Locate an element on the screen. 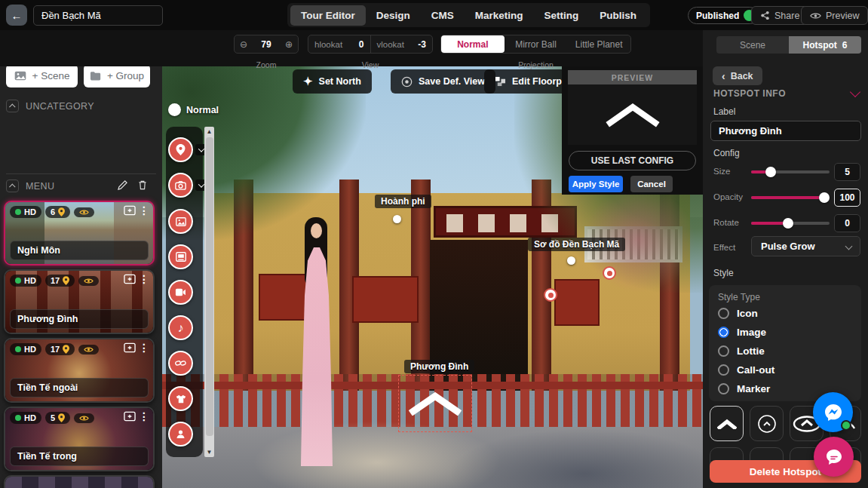 This screenshot has height=488, width=868. set-north-button: ✦ Set North is located at coordinates (332, 81).